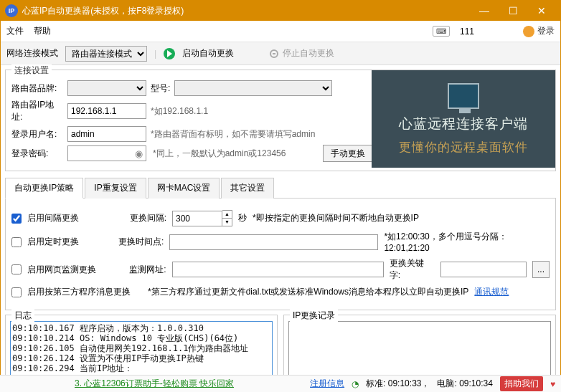 This screenshot has height=392, width=561. I want to click on user-hint: *路由器背面有标明，如不需要请填写admin, so click(232, 135).